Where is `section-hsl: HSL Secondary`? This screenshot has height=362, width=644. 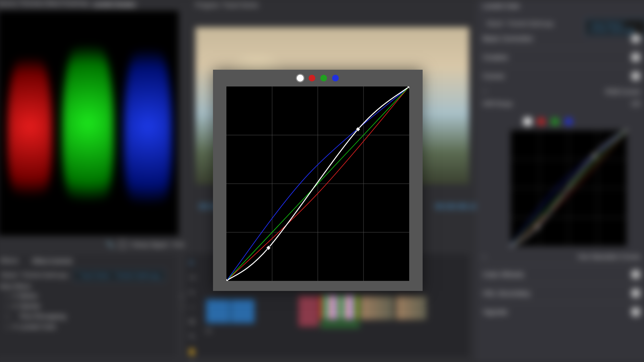 section-hsl: HSL Secondary is located at coordinates (561, 293).